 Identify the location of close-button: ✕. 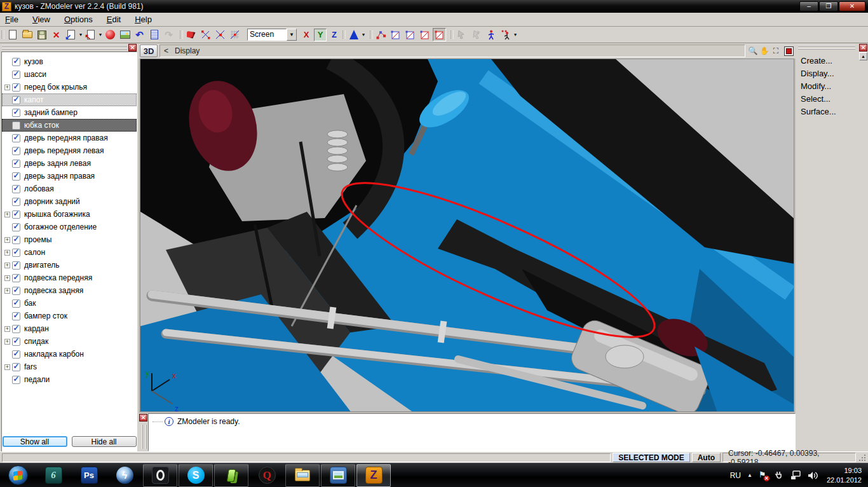
(852, 6).